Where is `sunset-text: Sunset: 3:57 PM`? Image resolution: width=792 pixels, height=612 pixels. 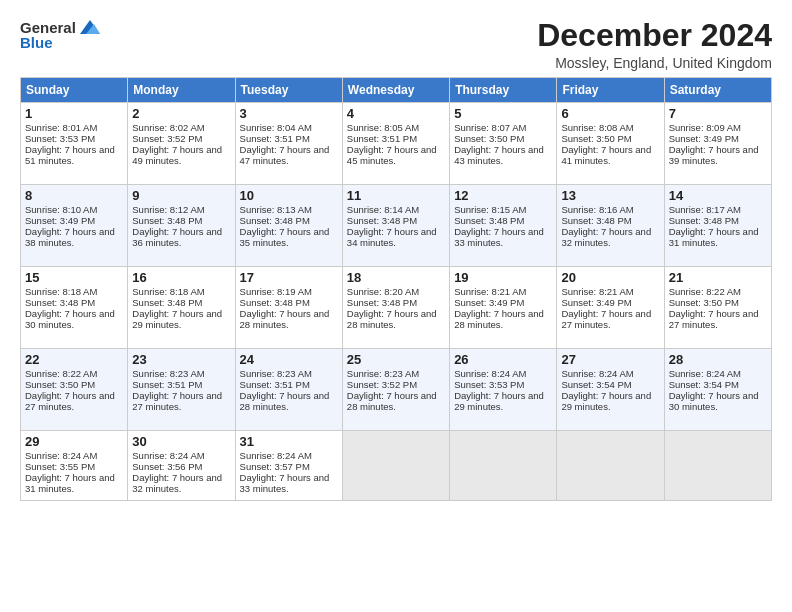 sunset-text: Sunset: 3:57 PM is located at coordinates (275, 466).